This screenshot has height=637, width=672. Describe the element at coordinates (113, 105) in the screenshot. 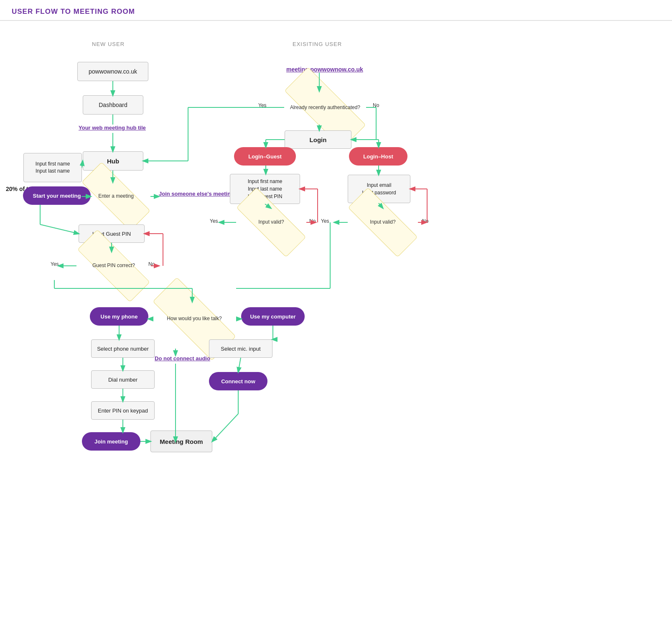

I see `box-dashboard: Dashboard` at that location.